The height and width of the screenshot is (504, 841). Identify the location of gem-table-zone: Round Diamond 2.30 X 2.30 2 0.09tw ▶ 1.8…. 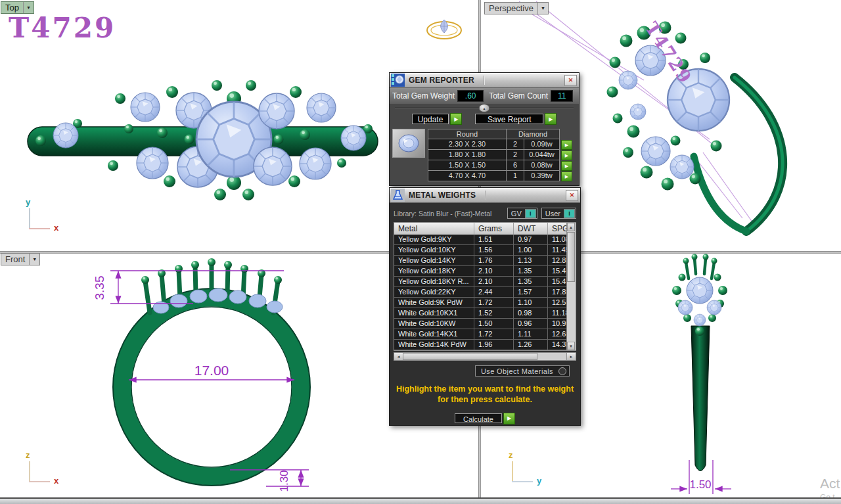
(484, 156).